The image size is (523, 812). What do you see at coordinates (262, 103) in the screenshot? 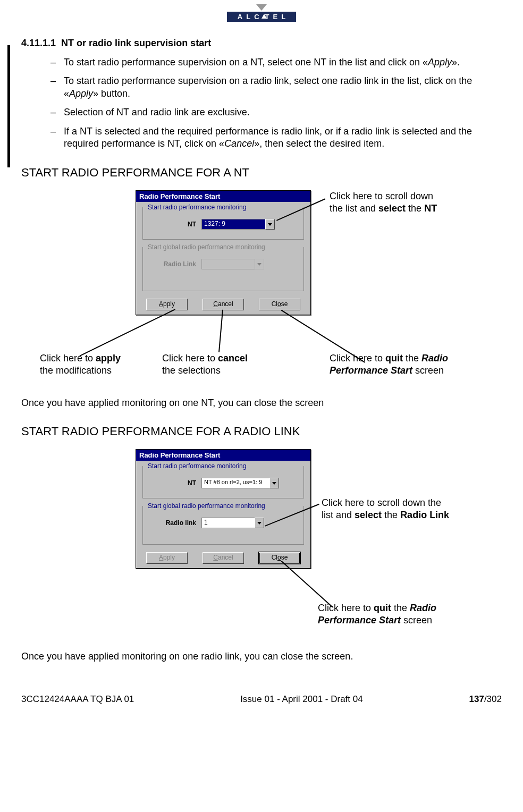
I see `bullet-list: To start radio performance supervision o…` at bounding box center [262, 103].